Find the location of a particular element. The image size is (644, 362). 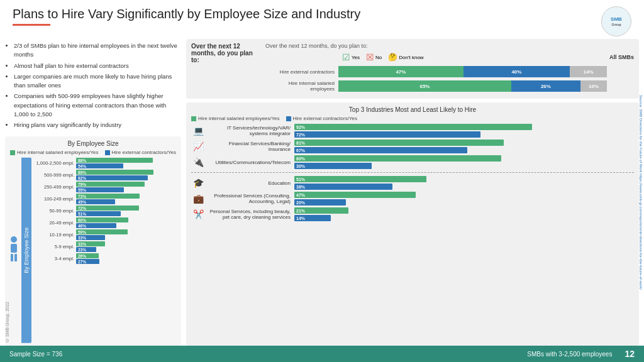

emp-green-bar: 59% is located at coordinates (102, 232).